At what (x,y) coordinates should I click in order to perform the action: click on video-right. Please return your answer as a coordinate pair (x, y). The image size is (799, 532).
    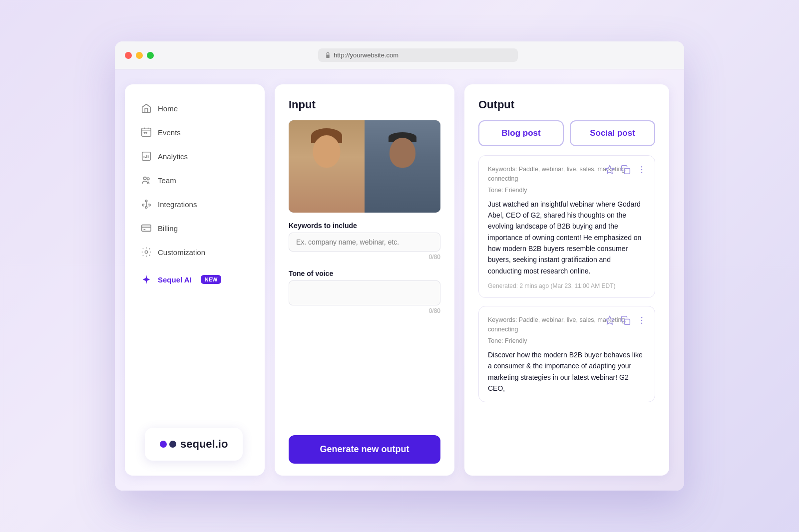
    Looking at the image, I should click on (402, 167).